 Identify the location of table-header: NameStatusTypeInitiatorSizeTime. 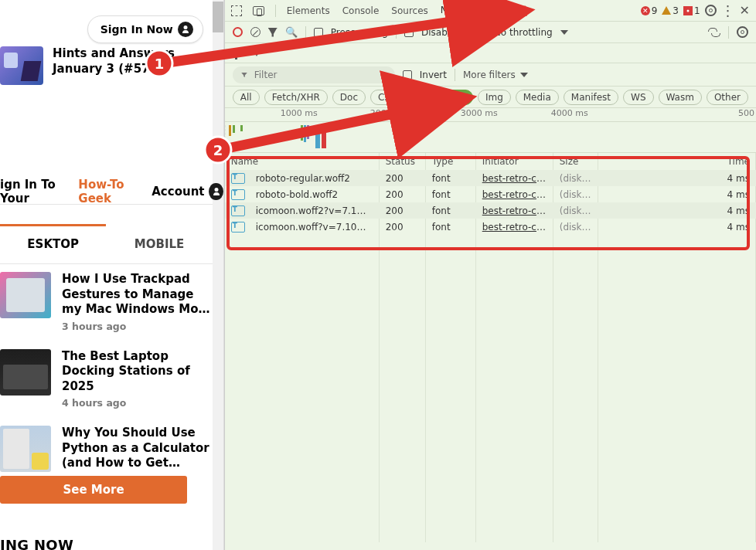
(490, 161).